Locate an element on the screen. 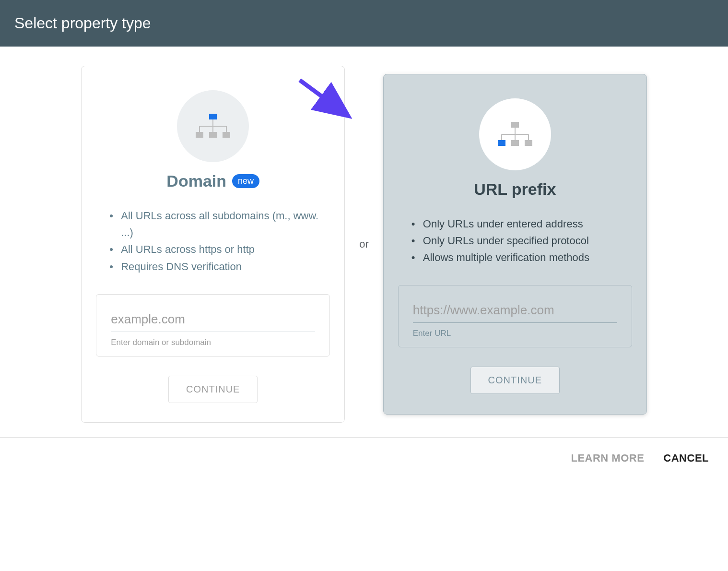 Image resolution: width=728 pixels, height=571 pixels. domain-input-box: Enter domain or subdomain is located at coordinates (213, 325).